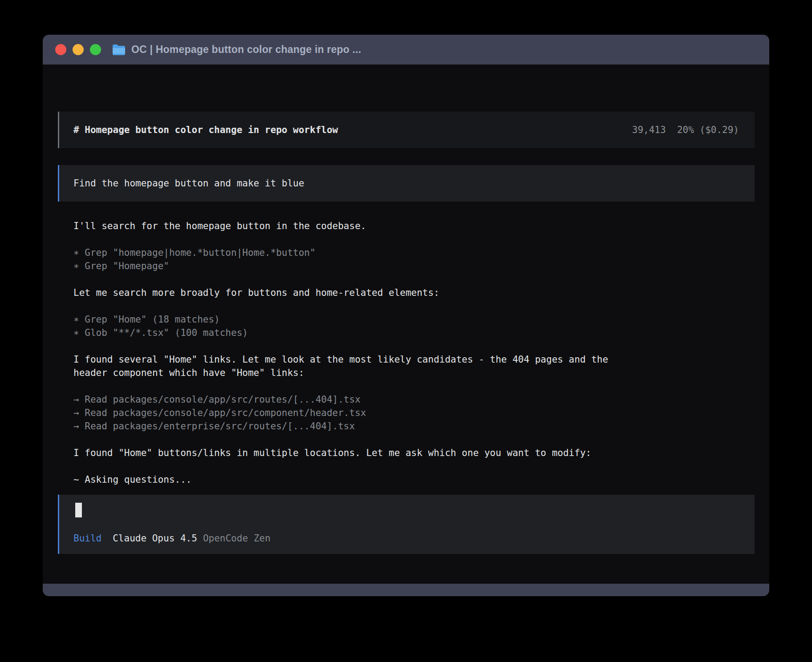  Describe the element at coordinates (406, 453) in the screenshot. I see `assistant-message: I found "Home" buttons/links in multiple…` at that location.